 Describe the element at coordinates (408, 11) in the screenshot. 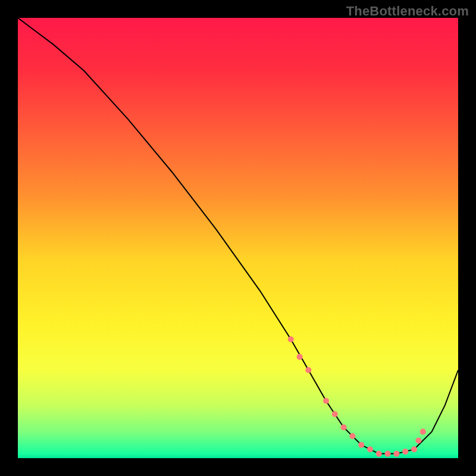

I see `watermark-text: TheBottleneck.com` at that location.